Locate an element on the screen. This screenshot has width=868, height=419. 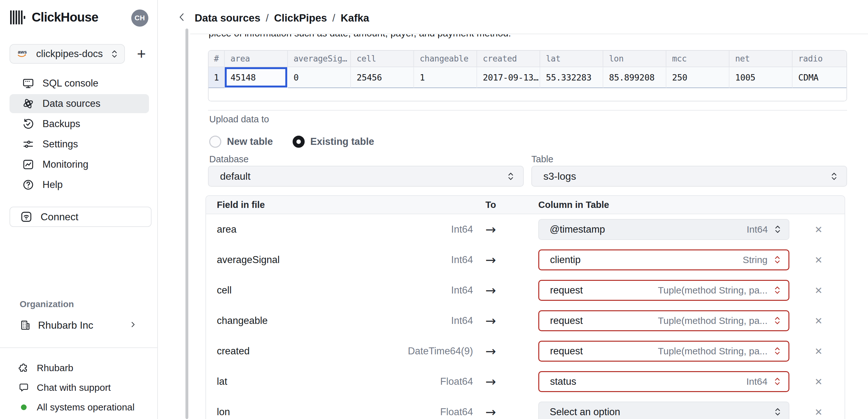
organization-selector: Rhubarb Inc is located at coordinates (83, 325).